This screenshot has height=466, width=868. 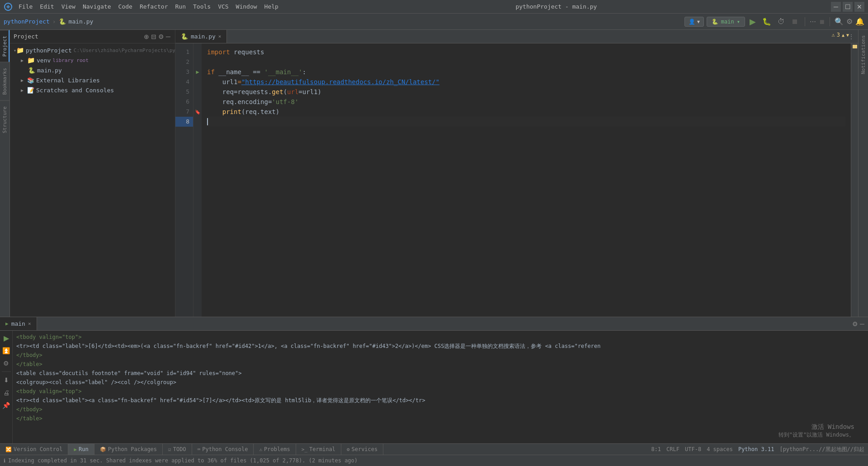 I want to click on run-tab-close: ×, so click(x=30, y=324).